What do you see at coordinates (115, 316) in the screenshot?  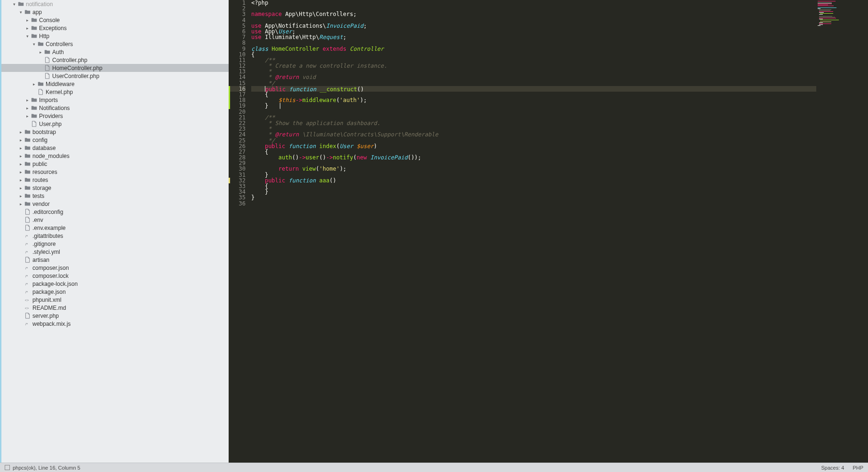 I see `file-item-server-php: server.php` at bounding box center [115, 316].